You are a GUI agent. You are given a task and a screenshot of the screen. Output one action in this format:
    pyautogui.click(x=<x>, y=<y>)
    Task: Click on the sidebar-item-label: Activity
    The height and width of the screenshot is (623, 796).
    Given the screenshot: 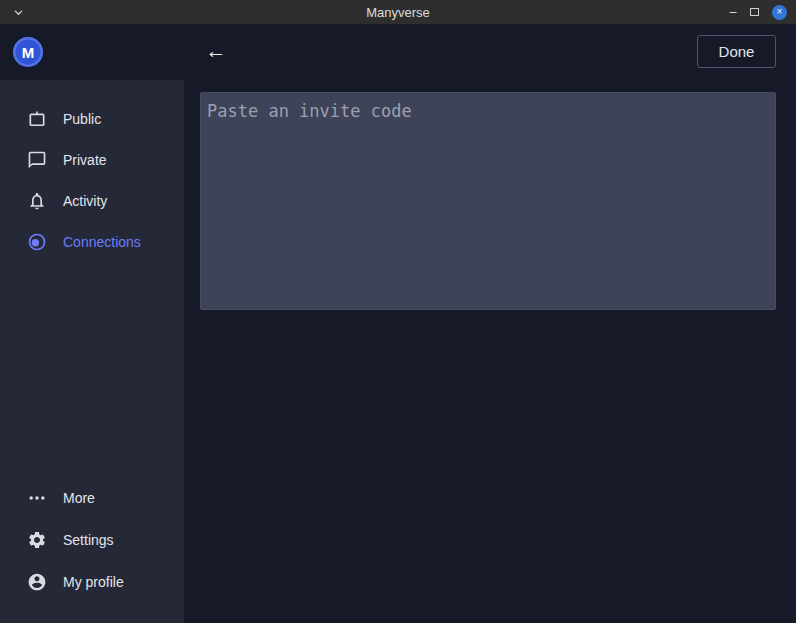 What is the action you would take?
    pyautogui.click(x=85, y=201)
    